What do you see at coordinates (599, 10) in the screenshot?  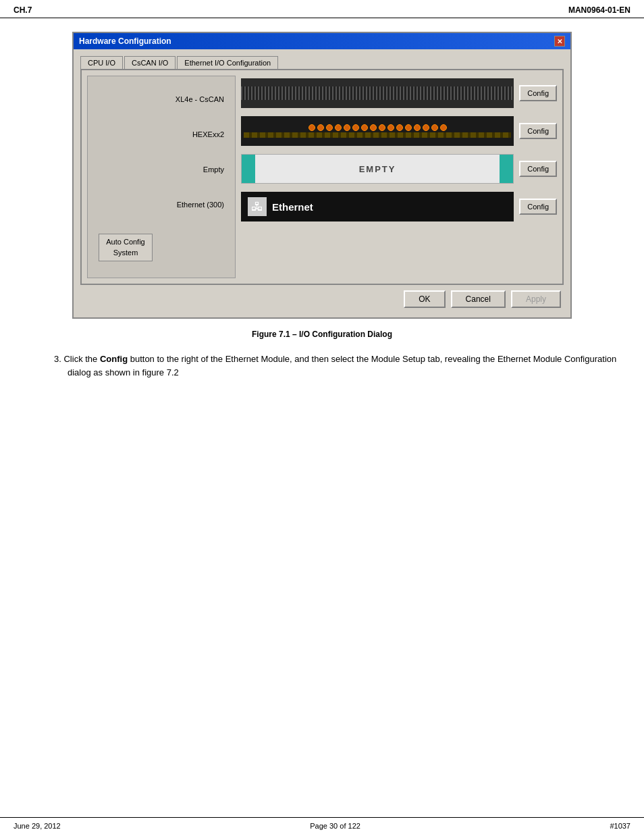 I see `manual-number: MAN0964-01-EN` at bounding box center [599, 10].